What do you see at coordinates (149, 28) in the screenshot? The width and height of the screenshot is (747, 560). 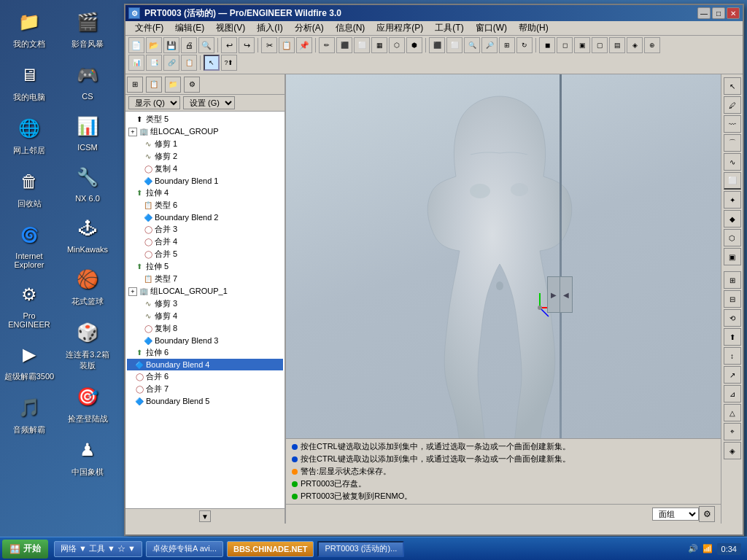 I see `menu-file: 文件(F)` at bounding box center [149, 28].